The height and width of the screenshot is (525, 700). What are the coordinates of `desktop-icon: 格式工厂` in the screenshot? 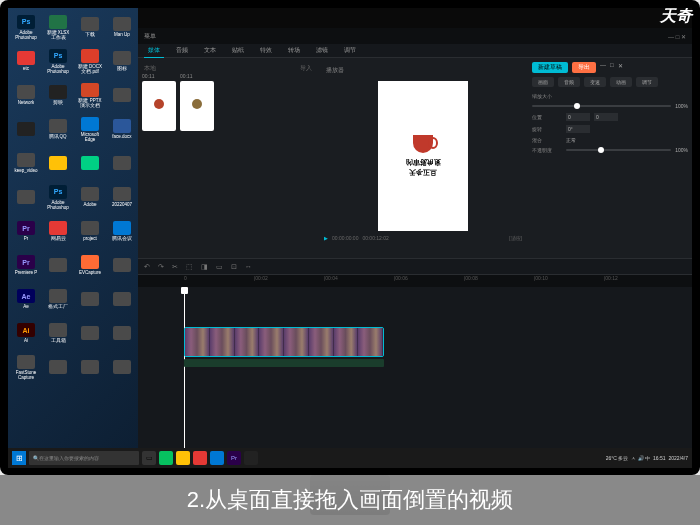 It's located at (58, 299).